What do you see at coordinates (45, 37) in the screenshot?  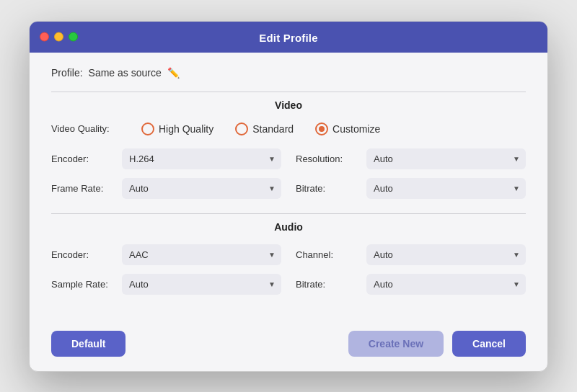 I see `close-button` at bounding box center [45, 37].